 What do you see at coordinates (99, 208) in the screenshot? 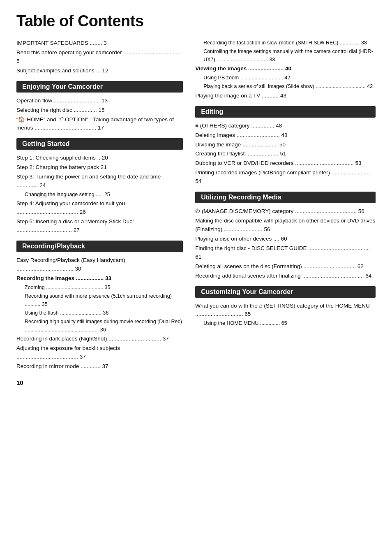
I see `list-item: Step 4: Adjusting your camcorder to suit…` at bounding box center [99, 208].